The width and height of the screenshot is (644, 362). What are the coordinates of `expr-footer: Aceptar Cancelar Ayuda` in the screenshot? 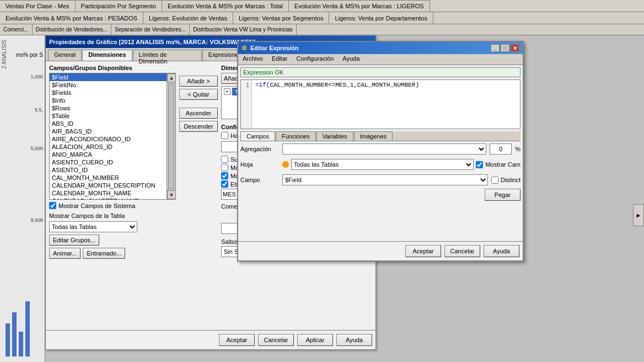 It's located at (380, 251).